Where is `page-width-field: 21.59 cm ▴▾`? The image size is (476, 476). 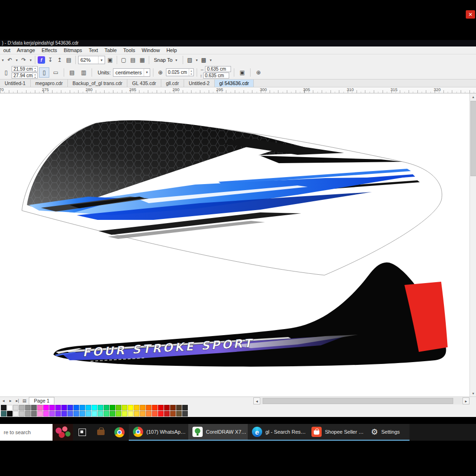
page-width-field: 21.59 cm ▴▾ is located at coordinates (25, 69).